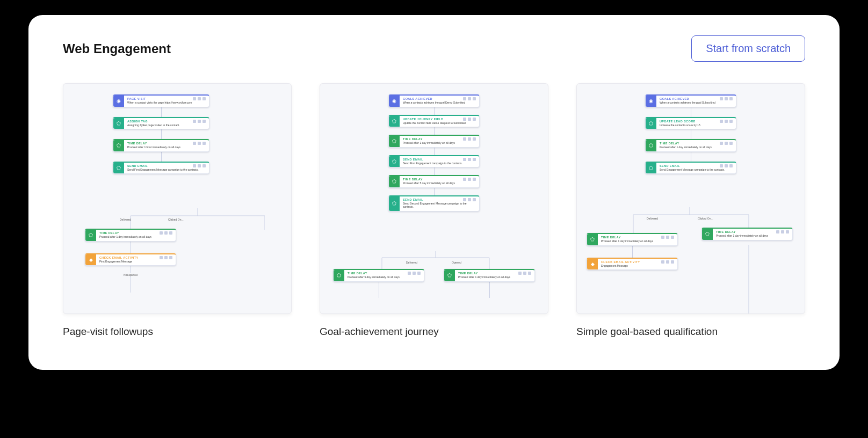  What do you see at coordinates (651, 123) in the screenshot?
I see `score-icon: ⬠` at bounding box center [651, 123].